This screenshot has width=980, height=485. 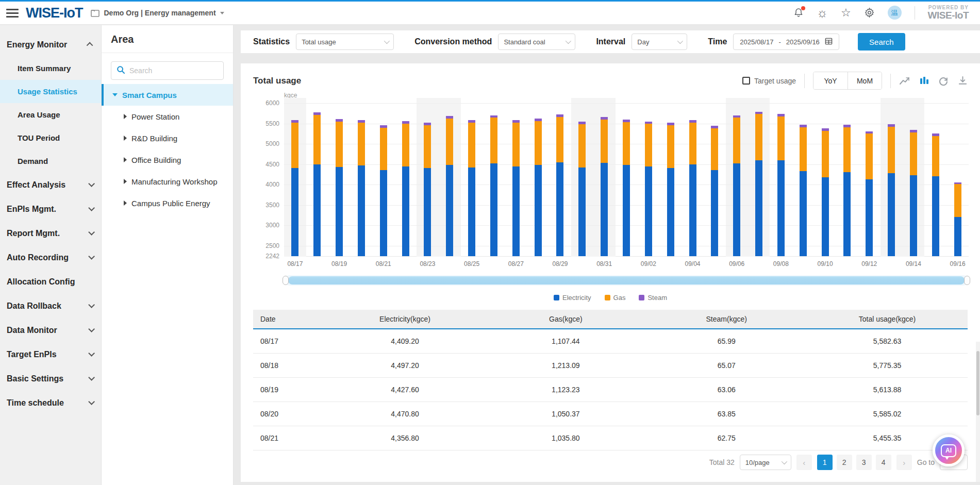 I want to click on area-search-input, so click(x=176, y=71).